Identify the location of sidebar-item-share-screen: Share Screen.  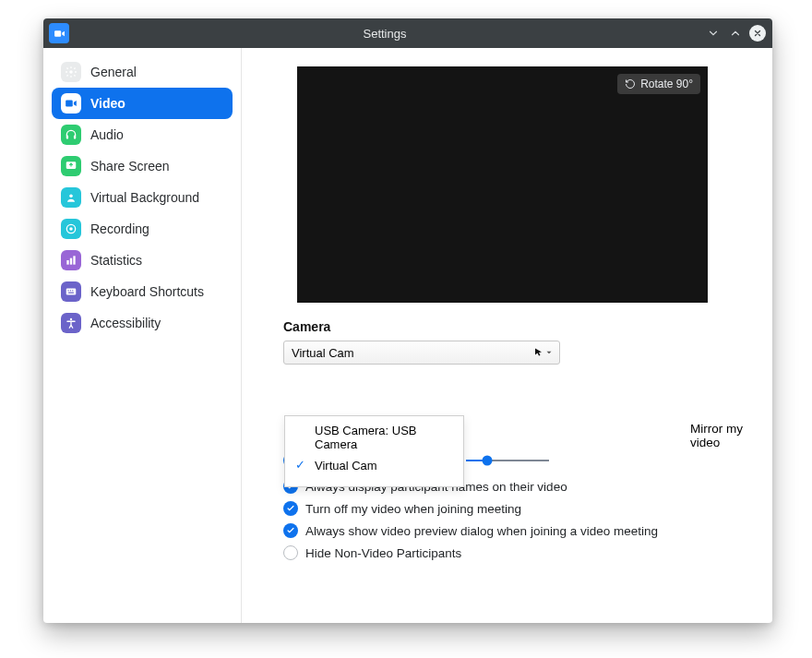
(142, 166).